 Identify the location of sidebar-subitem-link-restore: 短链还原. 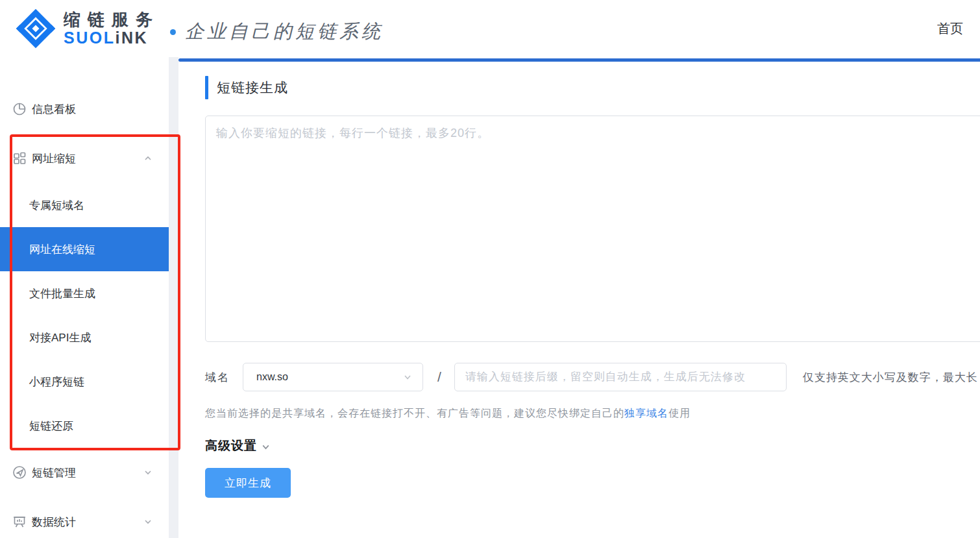
(84, 426).